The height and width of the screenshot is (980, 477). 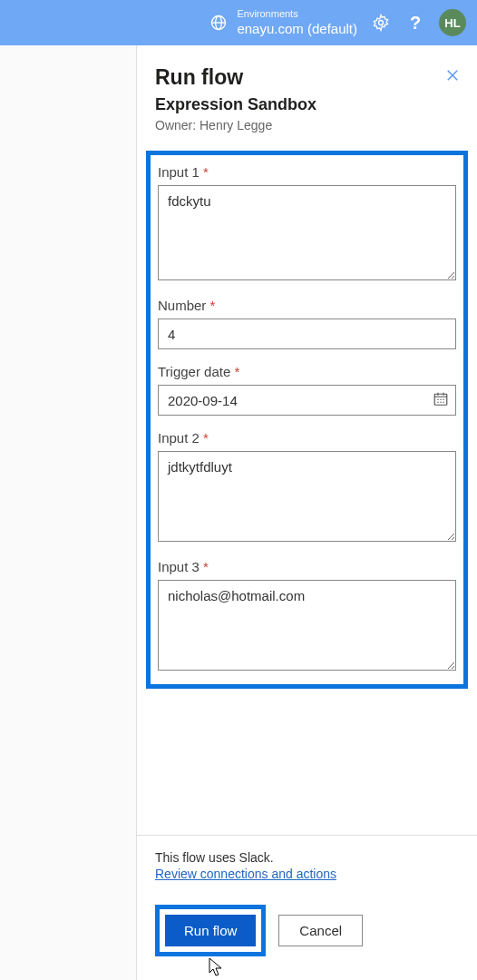 I want to click on environment-name: enayu.com (default), so click(x=297, y=29).